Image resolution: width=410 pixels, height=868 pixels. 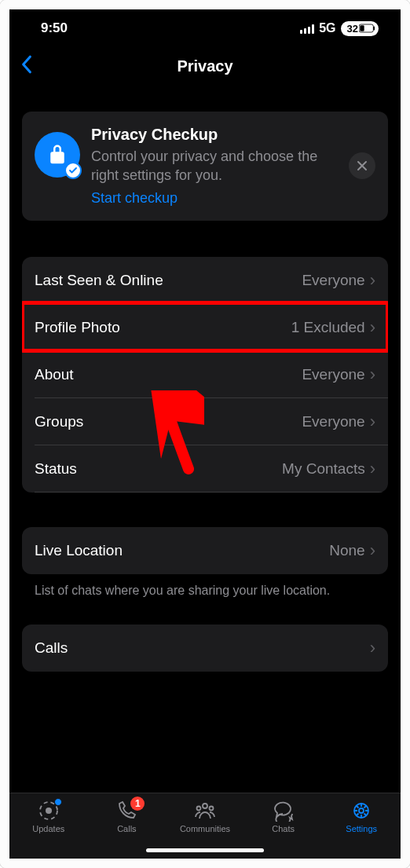 I want to click on start-checkup-link: Start checkup, so click(x=214, y=198).